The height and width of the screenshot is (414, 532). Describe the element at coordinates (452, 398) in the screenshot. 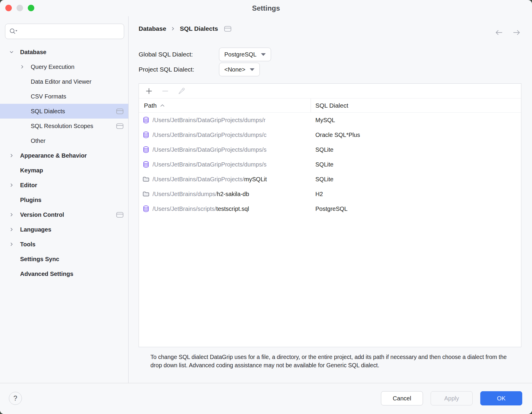

I see `footer-buttons: Cancel Apply OK` at that location.